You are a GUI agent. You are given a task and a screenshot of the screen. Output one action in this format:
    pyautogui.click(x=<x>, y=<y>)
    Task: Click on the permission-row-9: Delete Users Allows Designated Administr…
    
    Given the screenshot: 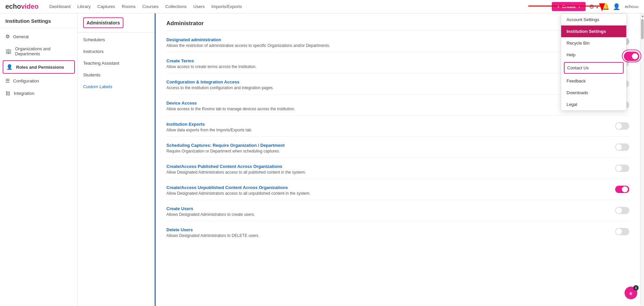 What is the action you would take?
    pyautogui.click(x=398, y=235)
    